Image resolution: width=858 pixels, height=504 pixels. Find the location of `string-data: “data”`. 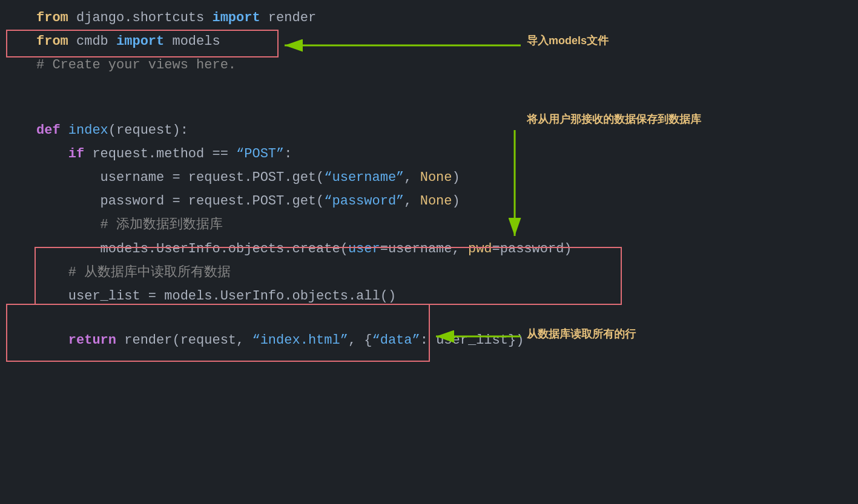

string-data: “data” is located at coordinates (396, 340).